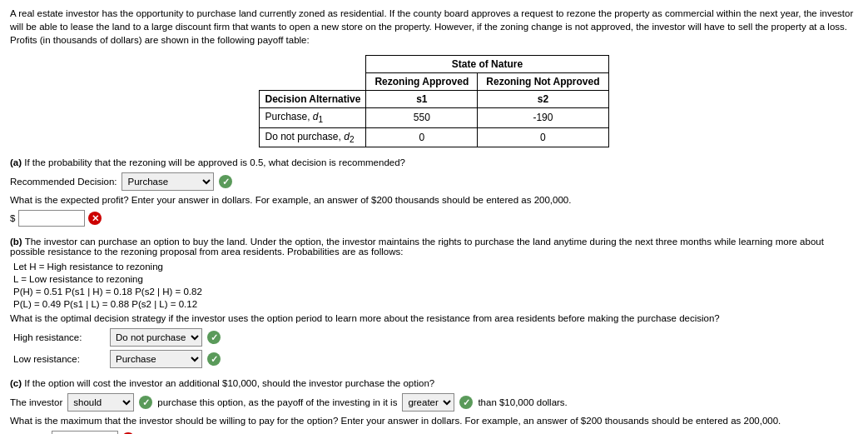 This screenshot has height=434, width=868. What do you see at coordinates (422, 118) in the screenshot?
I see `table-cell-s1-0: 550` at bounding box center [422, 118].